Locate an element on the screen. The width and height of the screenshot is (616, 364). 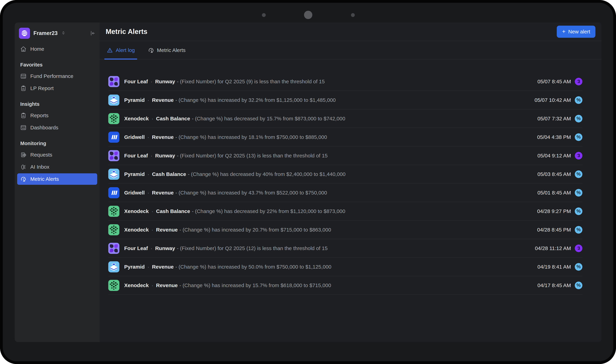
alert-description: - (Fixed Number) for Q2 2025 (13) is les… is located at coordinates (252, 156).